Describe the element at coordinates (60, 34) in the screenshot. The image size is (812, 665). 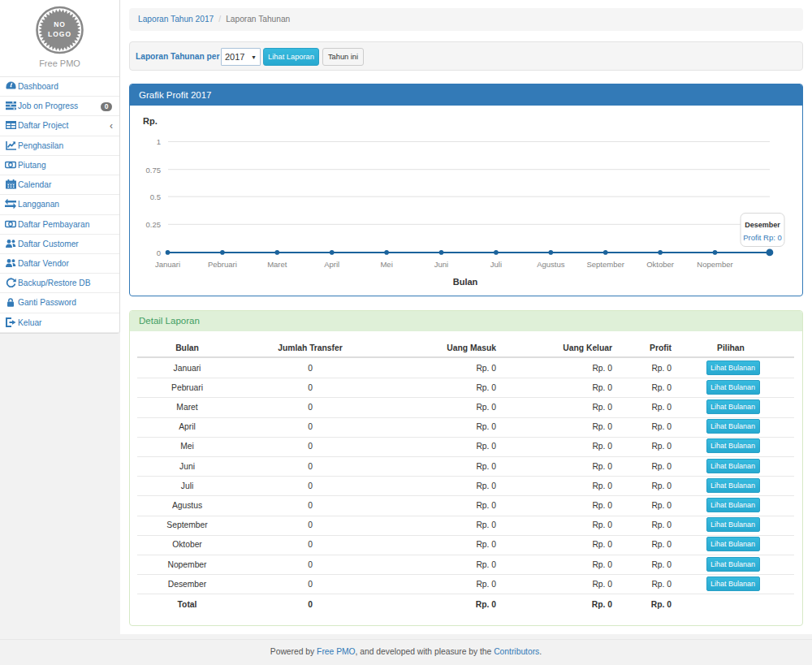
I see `svg-text: LOGO` at that location.